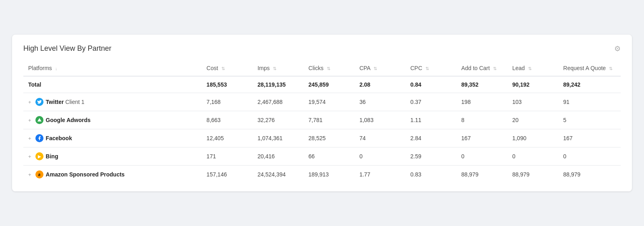  I want to click on col-header-lead: Lead ⇅, so click(533, 68).